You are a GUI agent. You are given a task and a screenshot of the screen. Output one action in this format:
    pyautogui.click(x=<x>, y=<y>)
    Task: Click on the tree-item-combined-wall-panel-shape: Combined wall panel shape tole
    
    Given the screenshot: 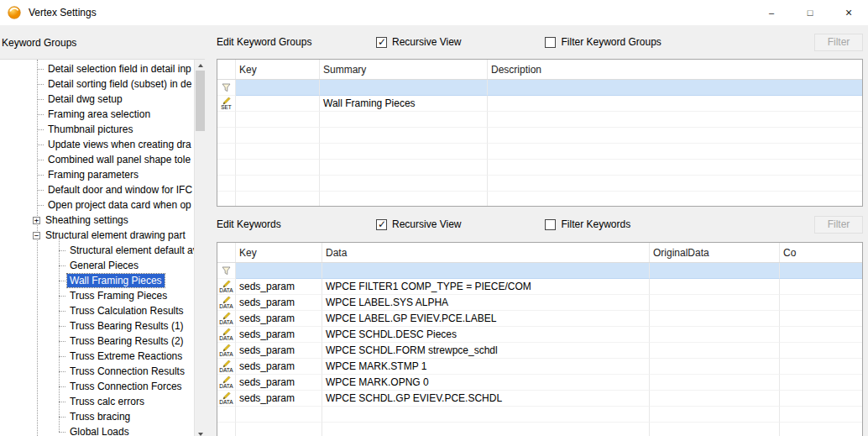 What is the action you would take?
    pyautogui.click(x=97, y=160)
    